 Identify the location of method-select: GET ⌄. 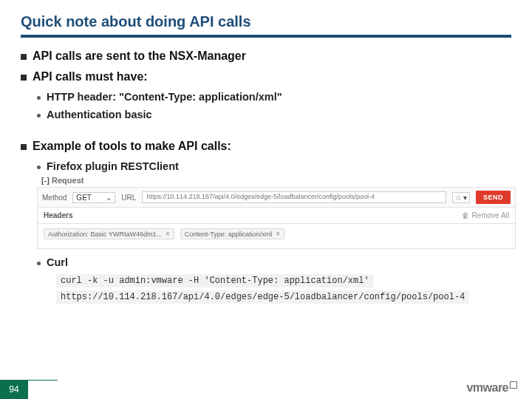
(94, 198).